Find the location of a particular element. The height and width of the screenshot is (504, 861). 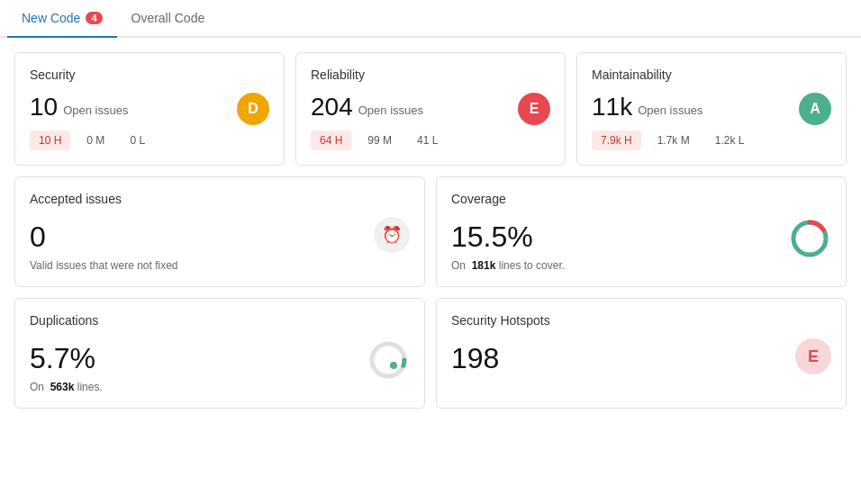

duplications-on-label: On is located at coordinates (37, 387).